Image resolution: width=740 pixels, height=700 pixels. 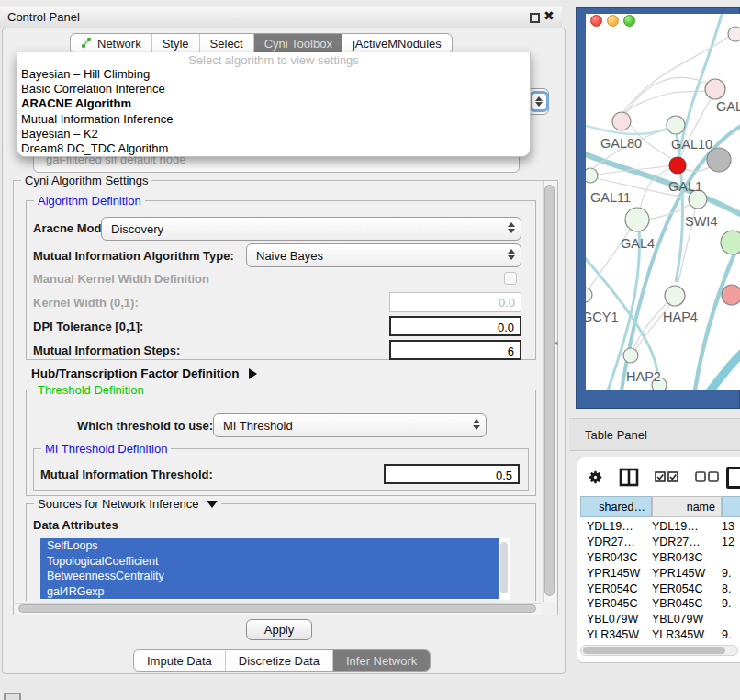 What do you see at coordinates (510, 278) in the screenshot?
I see `manual-kernel-checkbox` at bounding box center [510, 278].